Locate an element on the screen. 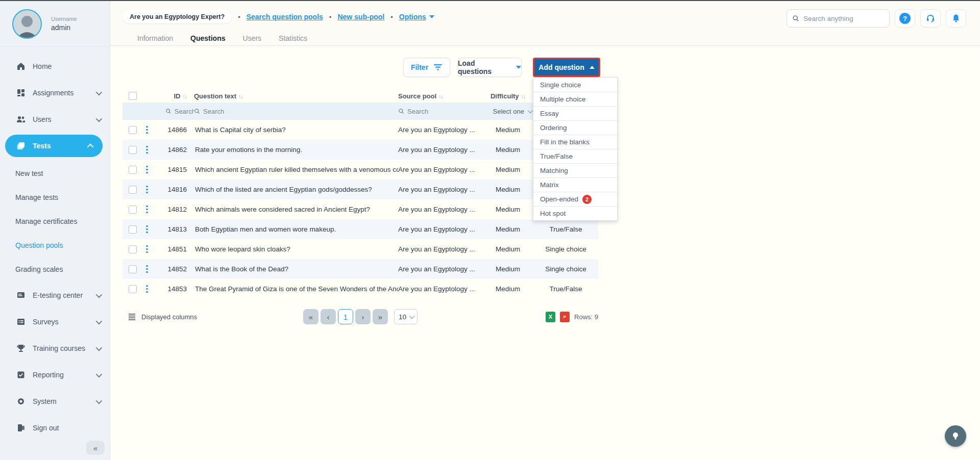 This screenshot has height=460, width=980. sidebar-item-etesting-center: E-testing center is located at coordinates (55, 295).